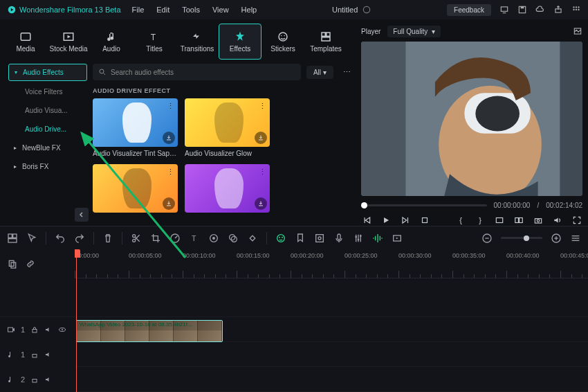  What do you see at coordinates (136, 238) in the screenshot?
I see `split-icon` at bounding box center [136, 238].